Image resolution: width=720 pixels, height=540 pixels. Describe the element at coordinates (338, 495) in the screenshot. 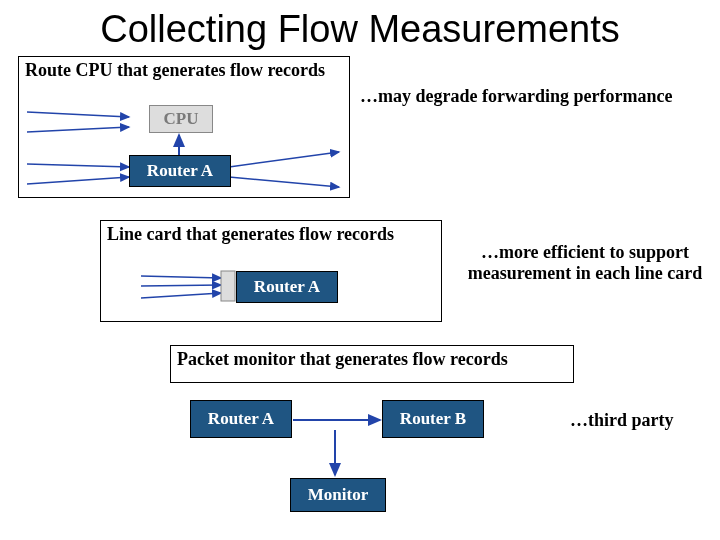

I see `monitor-box: Monitor` at that location.